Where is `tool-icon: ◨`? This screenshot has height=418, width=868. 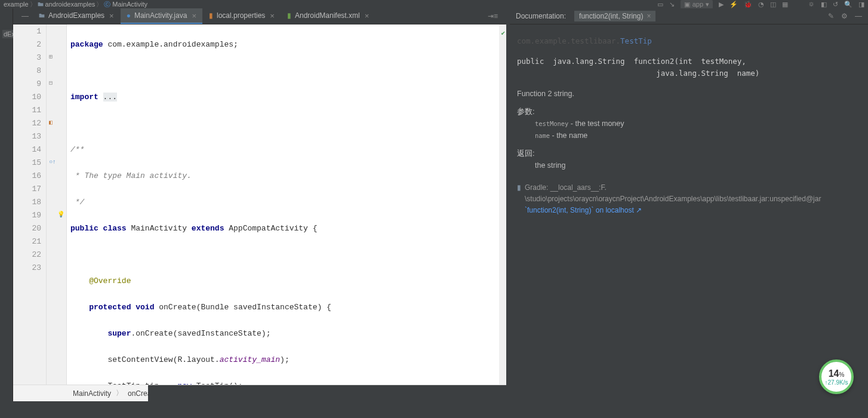 tool-icon: ◨ is located at coordinates (861, 5).